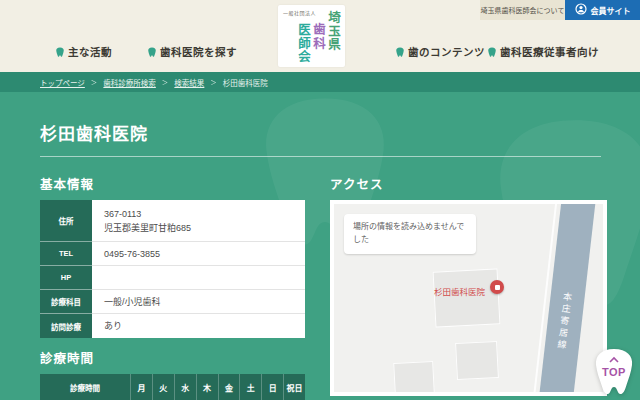 The height and width of the screenshot is (400, 640). I want to click on title-divider, so click(320, 156).